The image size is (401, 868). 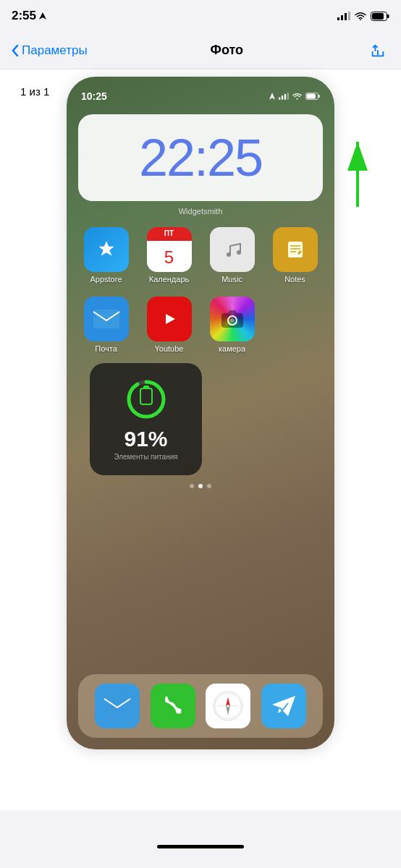 I want to click on nav-title: Фото, so click(x=227, y=51).